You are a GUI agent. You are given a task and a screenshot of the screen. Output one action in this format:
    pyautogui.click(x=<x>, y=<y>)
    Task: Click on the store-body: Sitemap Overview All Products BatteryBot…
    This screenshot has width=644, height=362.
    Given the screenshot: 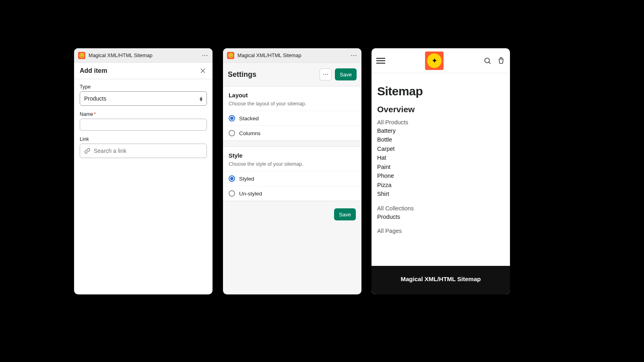 What is the action you would take?
    pyautogui.click(x=441, y=170)
    